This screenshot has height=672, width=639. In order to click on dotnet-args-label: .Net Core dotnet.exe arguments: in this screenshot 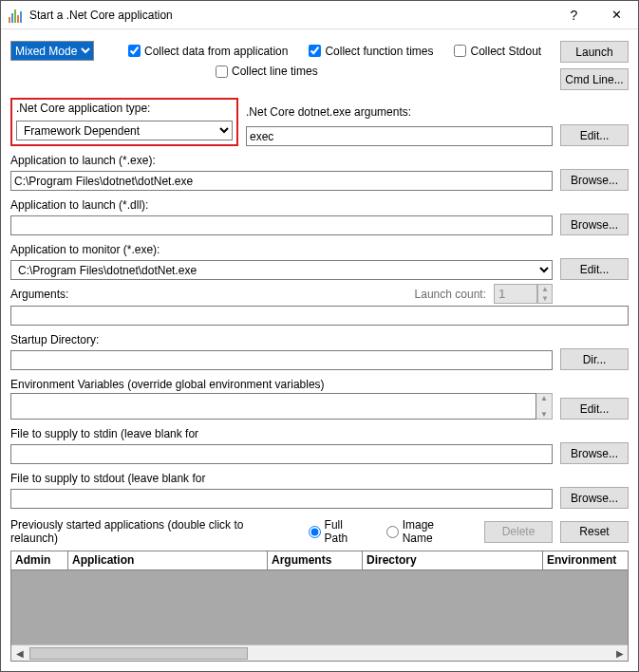, I will do `click(437, 112)`.